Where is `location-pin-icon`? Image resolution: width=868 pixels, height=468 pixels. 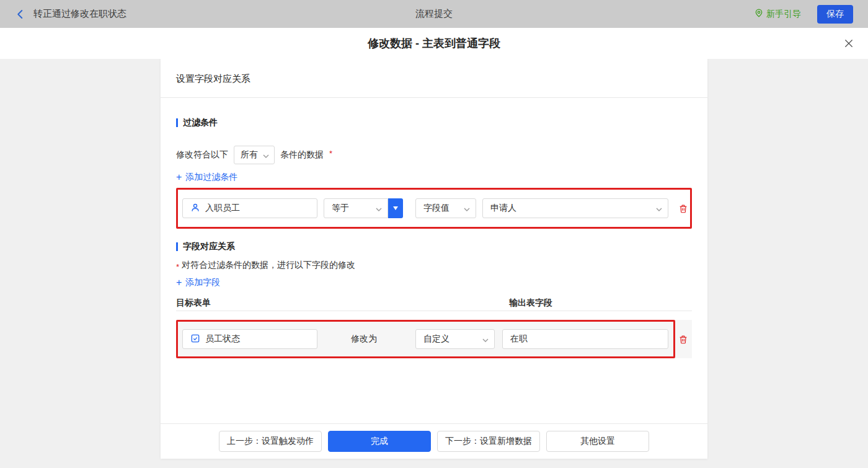 location-pin-icon is located at coordinates (759, 14).